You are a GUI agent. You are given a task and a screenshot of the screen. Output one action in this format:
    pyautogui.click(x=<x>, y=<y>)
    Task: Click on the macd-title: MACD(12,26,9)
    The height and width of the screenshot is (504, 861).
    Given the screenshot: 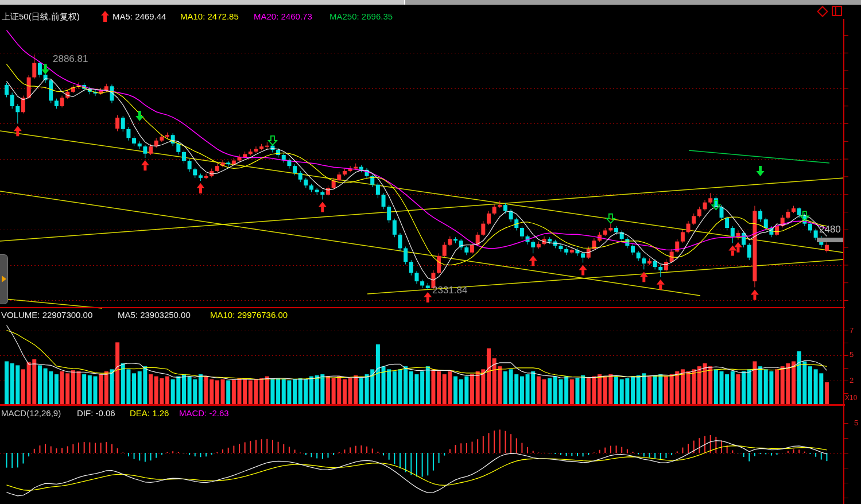 What is the action you would take?
    pyautogui.click(x=31, y=413)
    